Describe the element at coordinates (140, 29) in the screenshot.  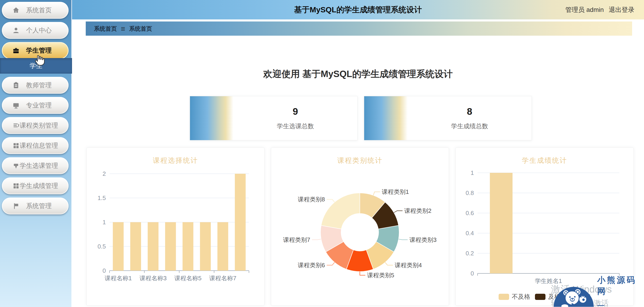
I see `breadcrumb-current: 系统首页` at that location.